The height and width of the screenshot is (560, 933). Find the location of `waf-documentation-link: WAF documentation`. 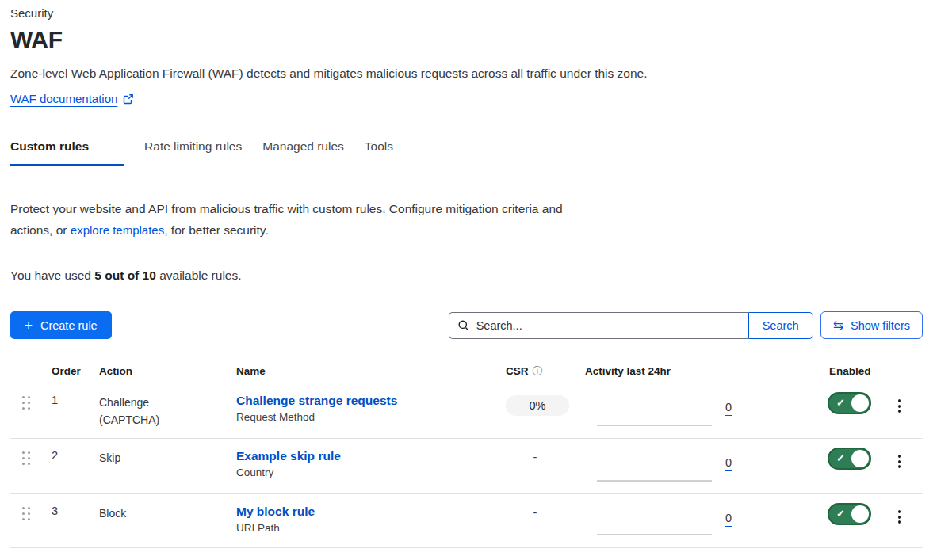

waf-documentation-link: WAF documentation is located at coordinates (63, 98).